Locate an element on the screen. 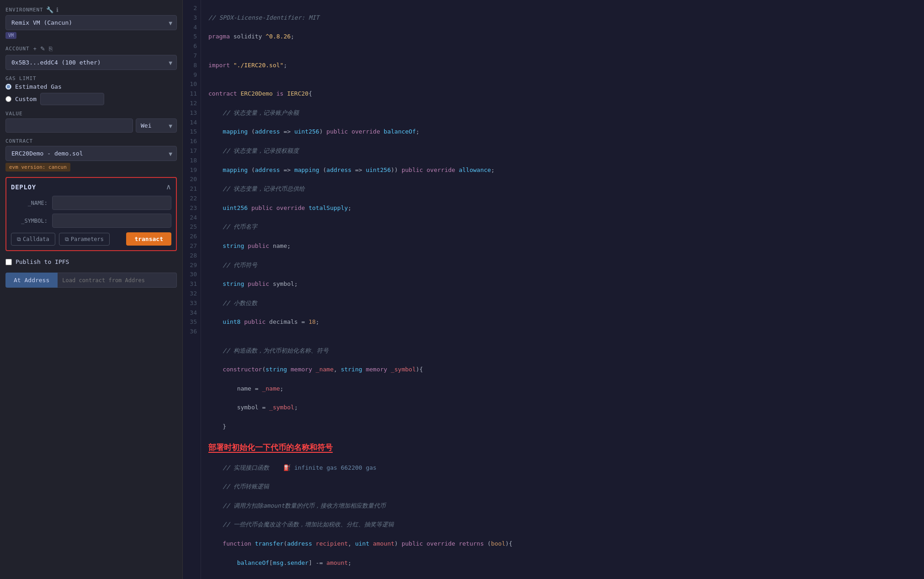 This screenshot has height=579, width=924. line-num: 29 is located at coordinates (193, 265).